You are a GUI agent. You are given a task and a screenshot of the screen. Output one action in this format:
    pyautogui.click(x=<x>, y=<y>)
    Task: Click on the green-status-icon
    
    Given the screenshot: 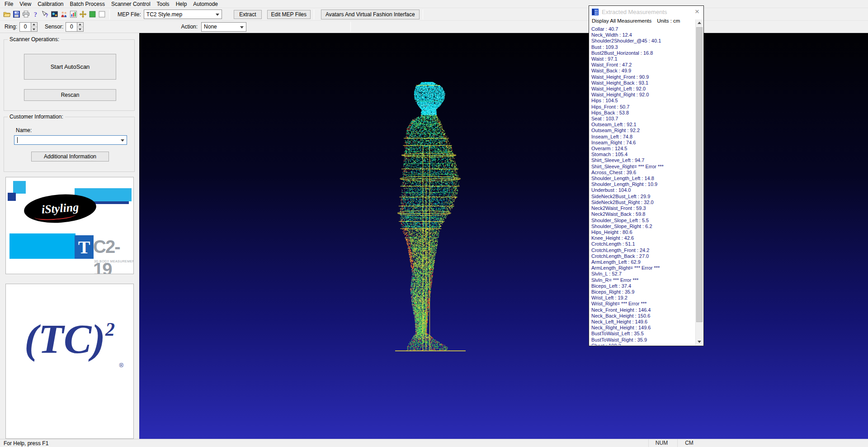 What is the action you would take?
    pyautogui.click(x=92, y=14)
    